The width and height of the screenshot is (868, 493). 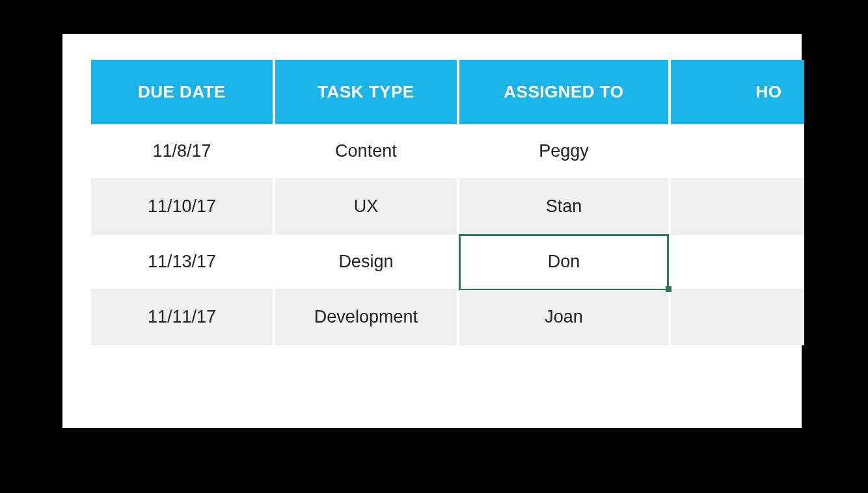 I want to click on table-header-row: DUE DATE TASK TYPE ASSIGNED TO HO, so click(x=448, y=92).